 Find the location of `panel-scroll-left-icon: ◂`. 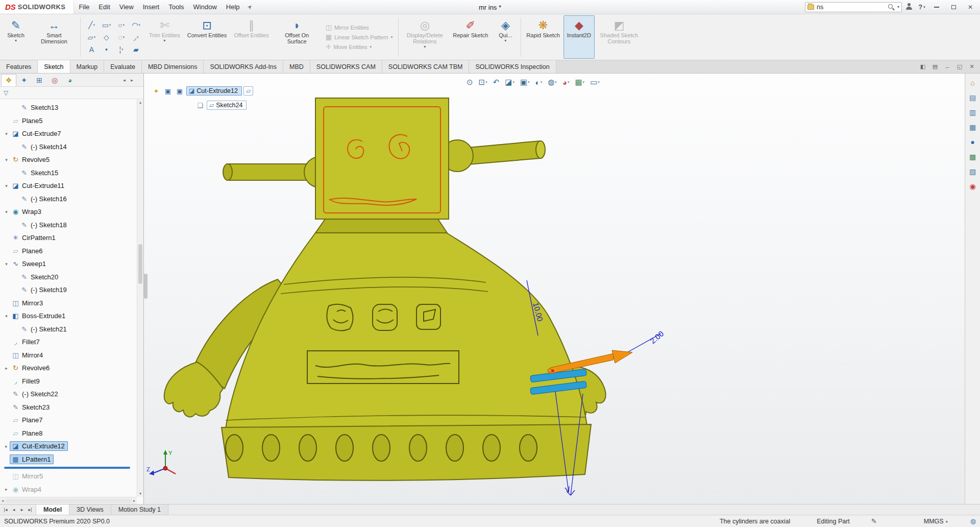

panel-scroll-left-icon: ◂ is located at coordinates (125, 80).